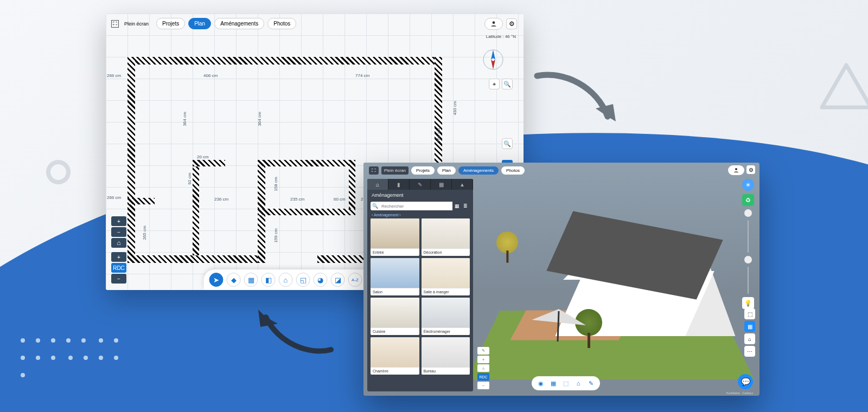  What do you see at coordinates (269, 280) in the screenshot?
I see `tool-slab: ◧` at bounding box center [269, 280].